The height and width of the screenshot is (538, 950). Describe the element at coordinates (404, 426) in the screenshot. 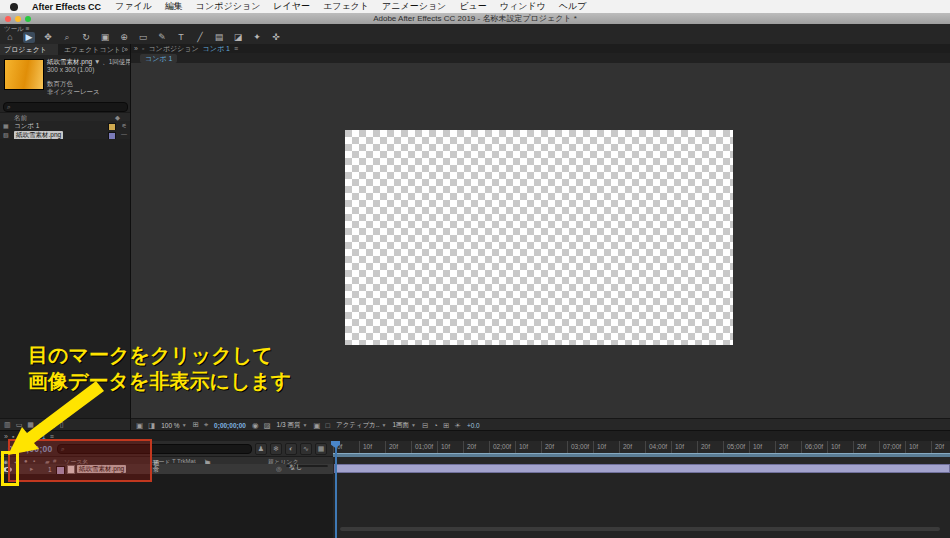

I see `view-layout-select: 1画面▼` at that location.